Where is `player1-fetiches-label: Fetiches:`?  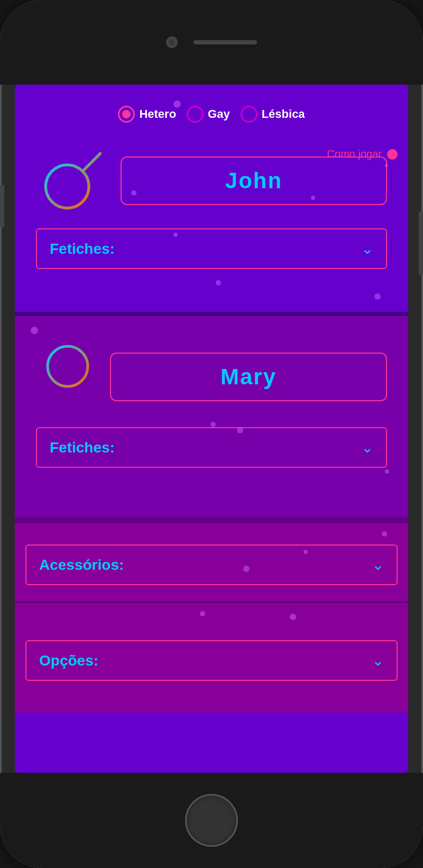
player1-fetiches-label: Fetiches: is located at coordinates (82, 249).